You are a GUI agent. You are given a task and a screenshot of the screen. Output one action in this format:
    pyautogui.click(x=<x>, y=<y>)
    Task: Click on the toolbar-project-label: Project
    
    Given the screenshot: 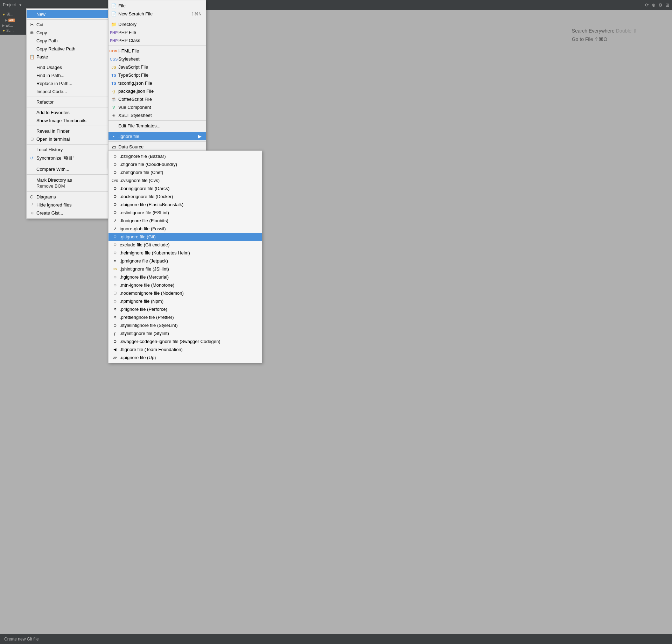 What is the action you would take?
    pyautogui.click(x=9, y=5)
    